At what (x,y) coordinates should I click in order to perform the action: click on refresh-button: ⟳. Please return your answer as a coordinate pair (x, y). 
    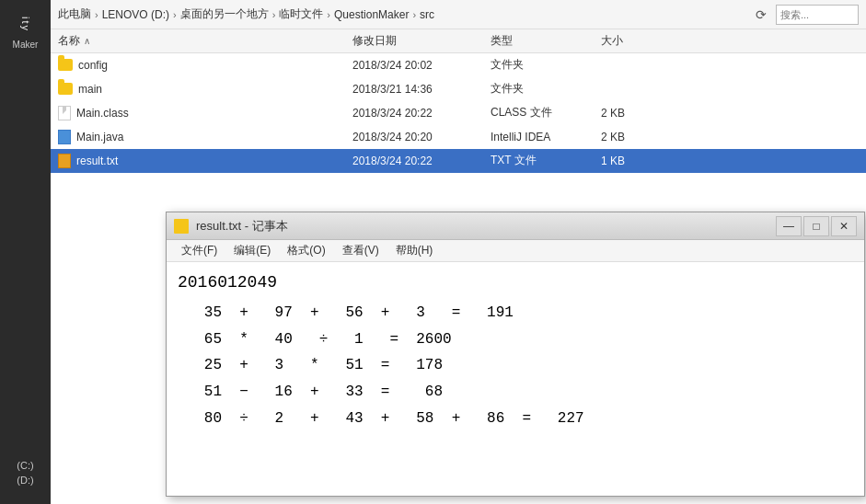
    Looking at the image, I should click on (761, 15).